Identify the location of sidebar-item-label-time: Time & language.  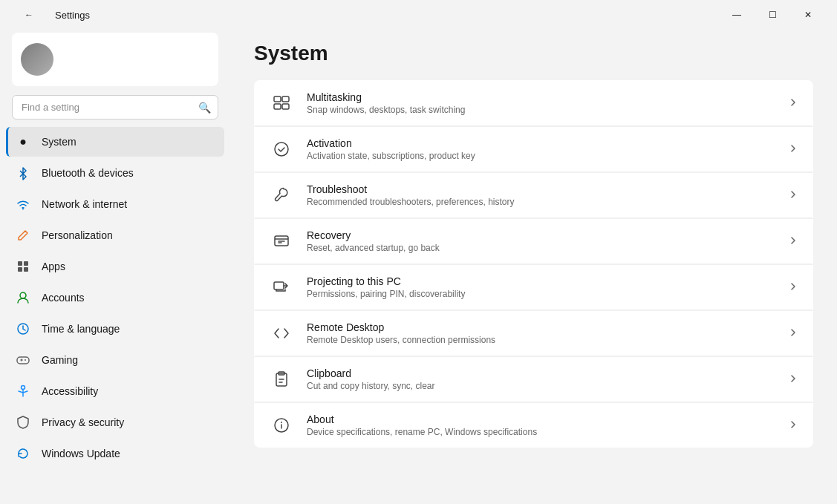
(80, 329).